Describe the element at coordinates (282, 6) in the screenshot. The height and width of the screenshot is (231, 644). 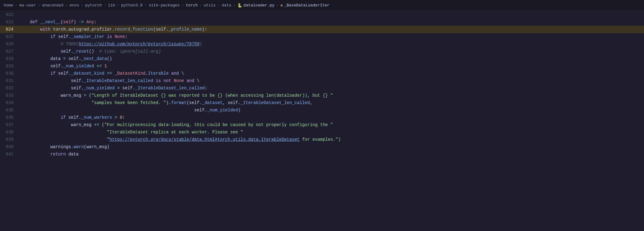
I see `class-icon: ⊕` at that location.